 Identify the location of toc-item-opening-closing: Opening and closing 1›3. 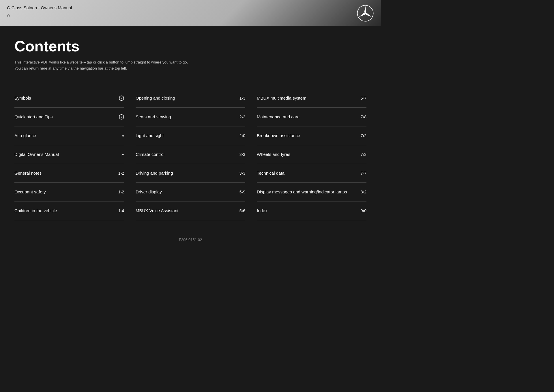
(190, 98).